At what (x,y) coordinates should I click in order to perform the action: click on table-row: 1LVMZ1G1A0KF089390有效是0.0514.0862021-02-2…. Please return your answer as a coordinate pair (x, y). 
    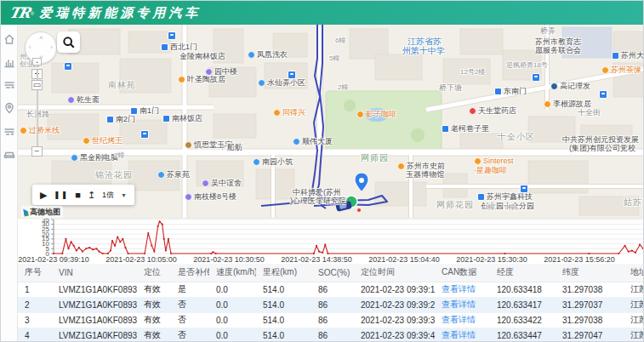
    Looking at the image, I should click on (331, 289).